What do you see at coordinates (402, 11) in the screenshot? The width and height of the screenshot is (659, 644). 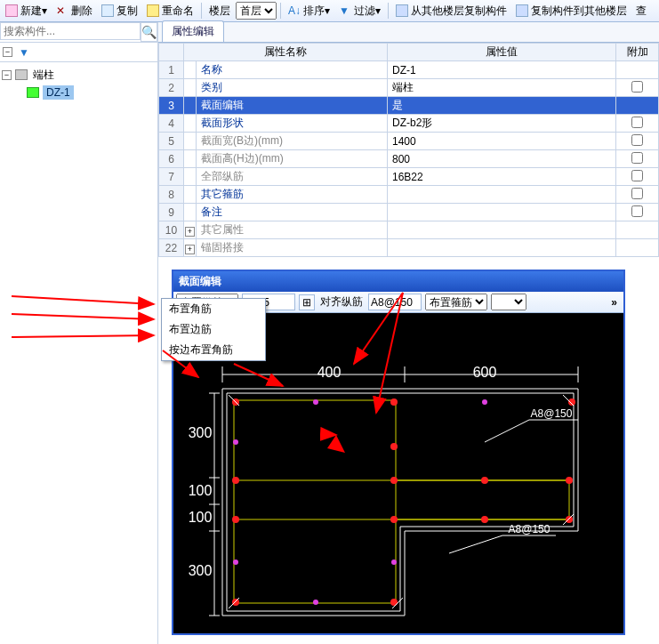 I see `copy-from-icon` at bounding box center [402, 11].